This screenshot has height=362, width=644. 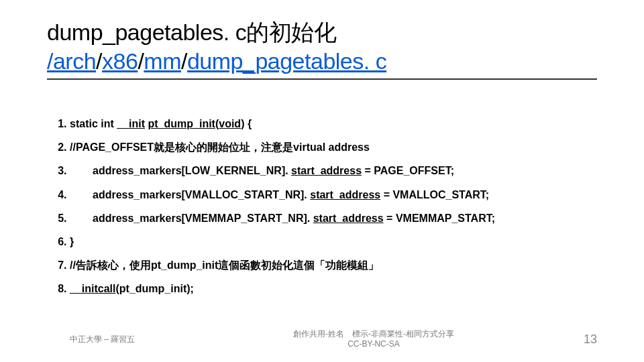 I want to click on code-text: (pt_dump_init);, so click(x=154, y=288).